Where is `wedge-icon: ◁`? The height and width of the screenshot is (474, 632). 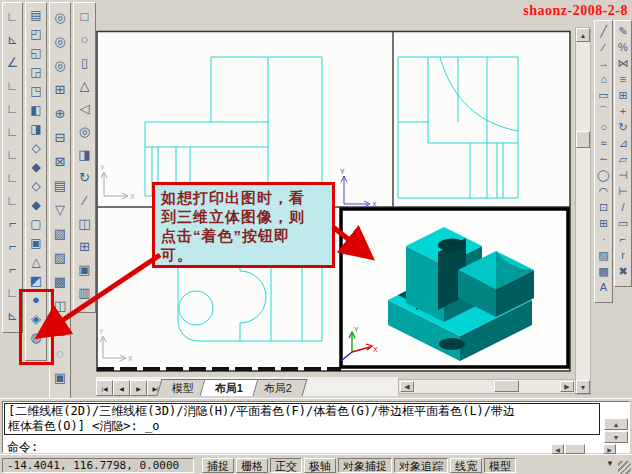
wedge-icon: ◁ is located at coordinates (84, 108).